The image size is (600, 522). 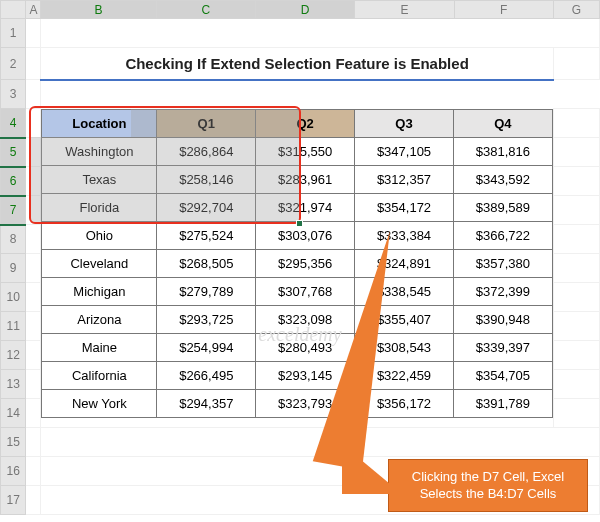 I want to click on cell: $391,789, so click(x=502, y=403).